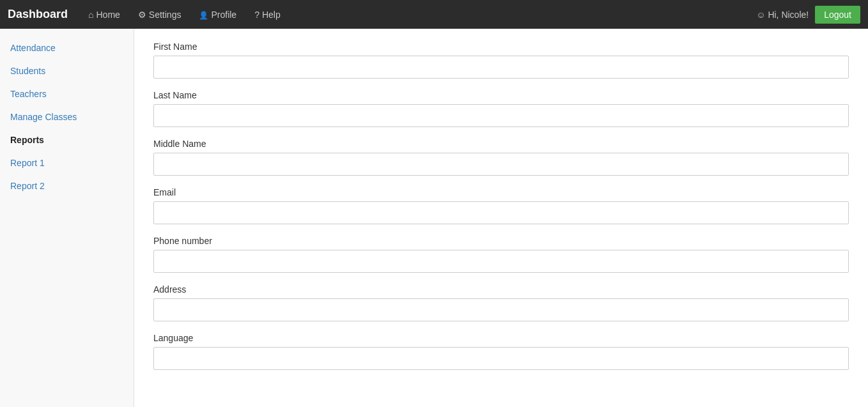 The height and width of the screenshot is (407, 868). Describe the element at coordinates (762, 15) in the screenshot. I see `user-icon` at that location.